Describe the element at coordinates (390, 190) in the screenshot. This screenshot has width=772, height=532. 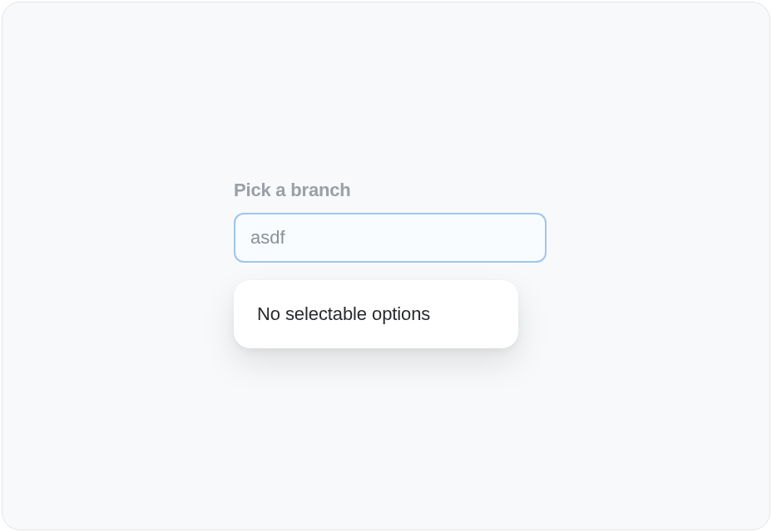
I see `field-label: Pick a branch` at that location.